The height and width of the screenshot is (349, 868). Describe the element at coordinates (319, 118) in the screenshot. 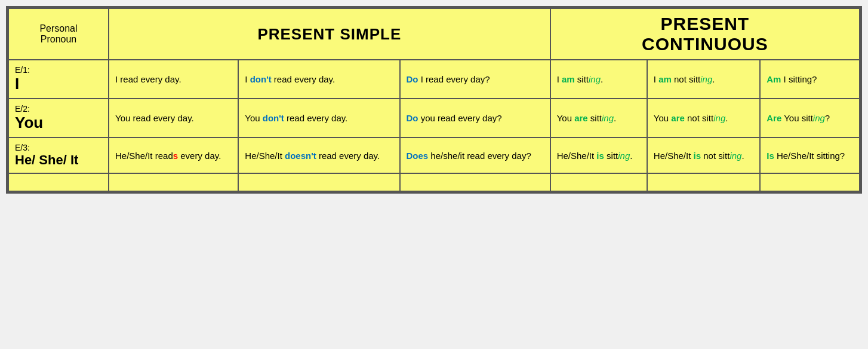

I see `ps-negative-2: You don't read every day.` at that location.